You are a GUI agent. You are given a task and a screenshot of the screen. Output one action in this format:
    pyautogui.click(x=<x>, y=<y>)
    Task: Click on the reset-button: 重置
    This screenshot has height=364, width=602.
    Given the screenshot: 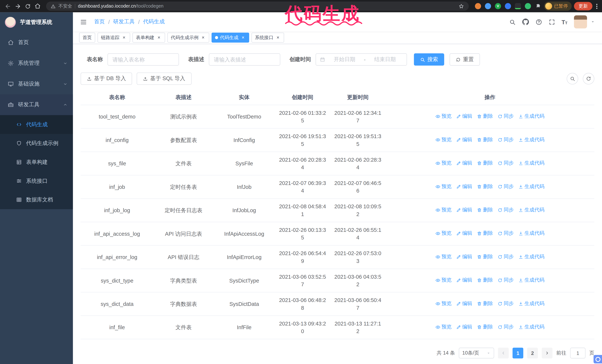 What is the action you would take?
    pyautogui.click(x=465, y=59)
    